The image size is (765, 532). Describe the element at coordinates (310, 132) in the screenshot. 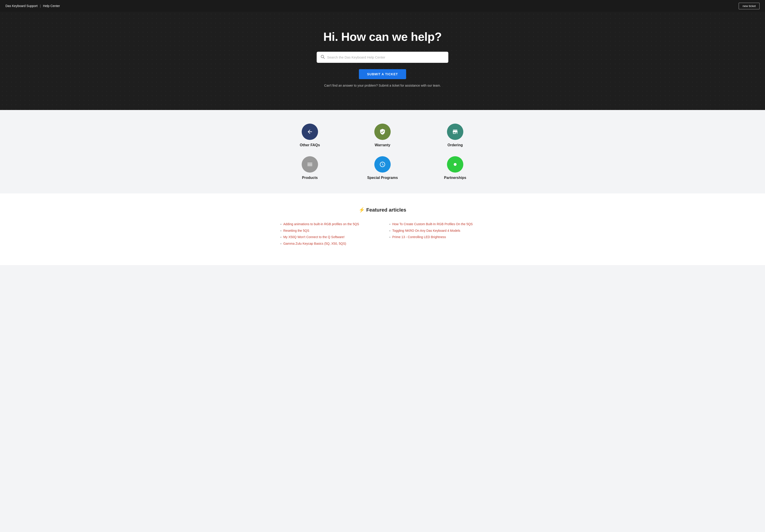

I see `category-icon-other-faqs` at that location.